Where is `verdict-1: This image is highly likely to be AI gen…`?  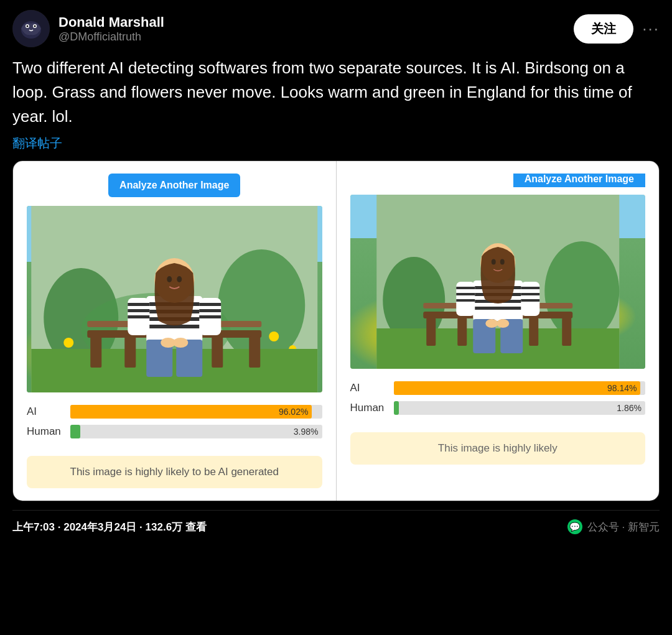
verdict-1: This image is highly likely to be AI gen… is located at coordinates (174, 472).